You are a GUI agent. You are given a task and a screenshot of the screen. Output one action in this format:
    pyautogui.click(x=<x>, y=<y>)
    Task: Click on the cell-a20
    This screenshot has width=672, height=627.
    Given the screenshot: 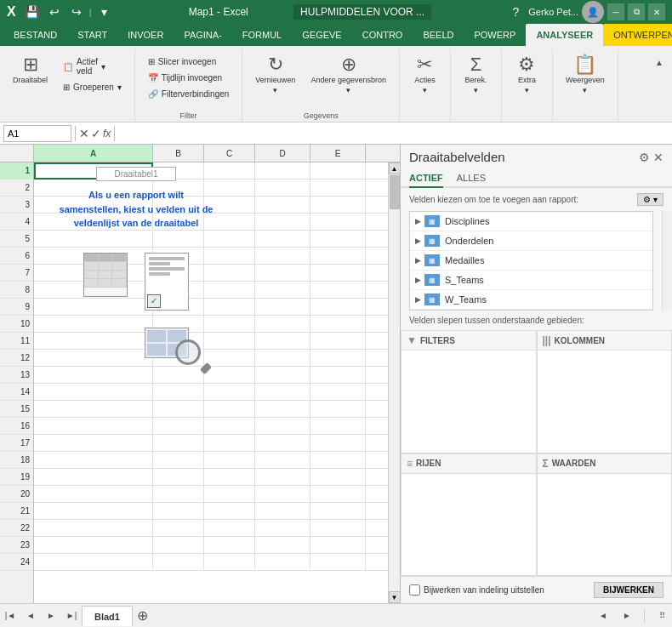 What is the action you would take?
    pyautogui.click(x=94, y=494)
    